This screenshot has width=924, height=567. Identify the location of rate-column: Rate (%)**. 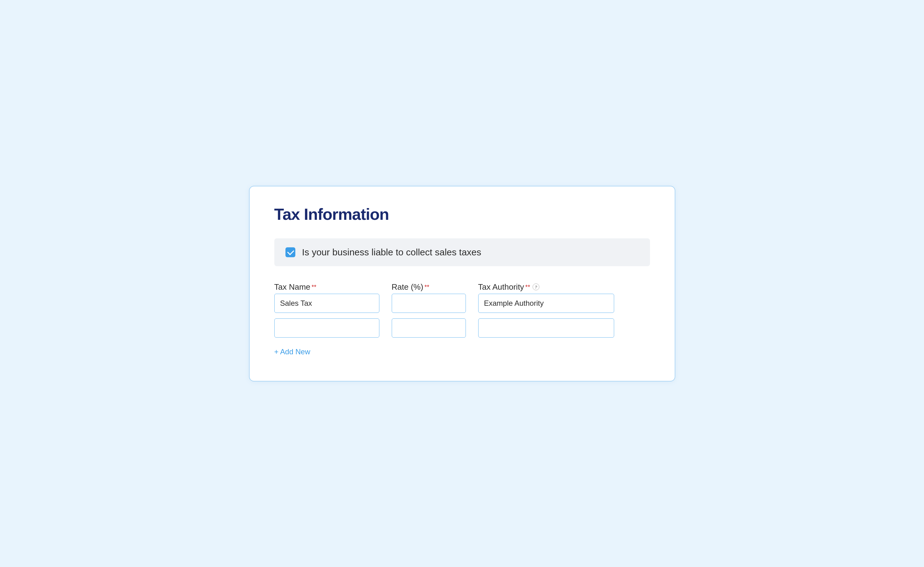
(429, 288).